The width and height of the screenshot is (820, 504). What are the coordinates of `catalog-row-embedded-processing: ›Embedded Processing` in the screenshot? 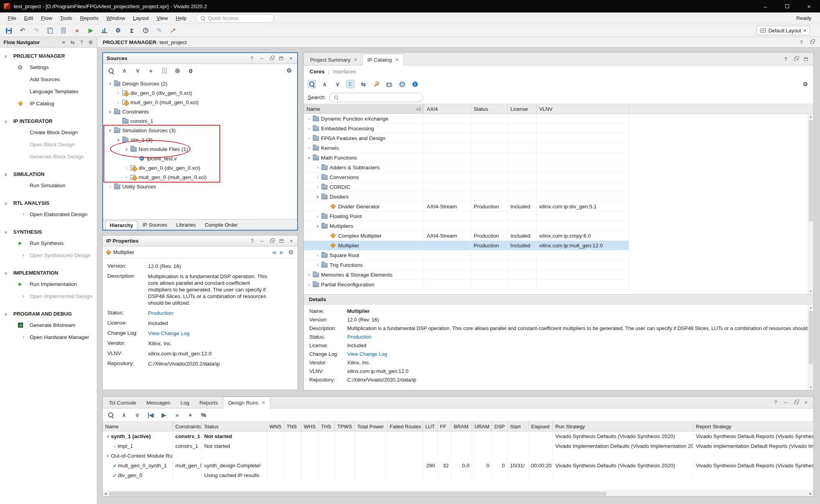 It's located at (466, 129).